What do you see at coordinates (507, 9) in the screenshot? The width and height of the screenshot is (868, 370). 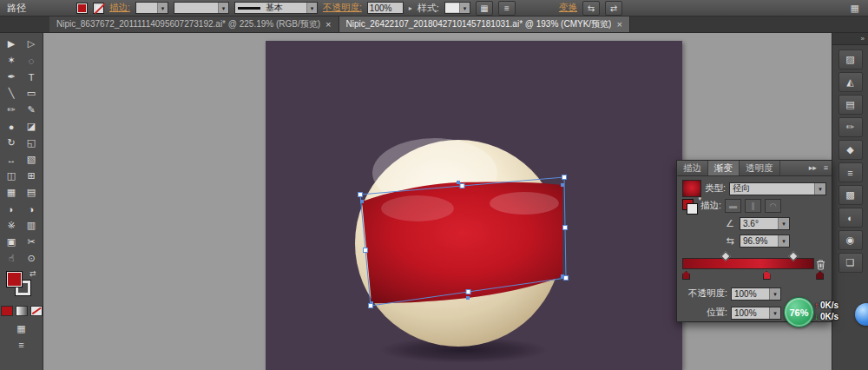 I see `preferences-button: ≡` at bounding box center [507, 9].